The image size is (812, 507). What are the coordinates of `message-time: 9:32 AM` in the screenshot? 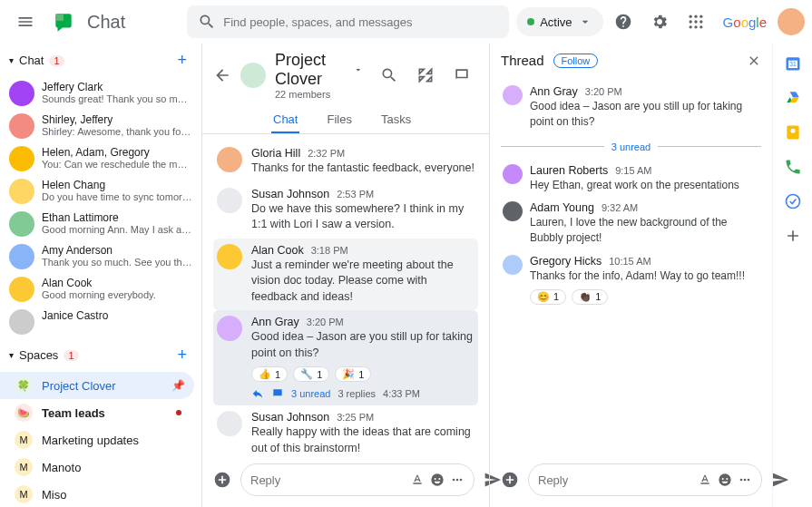 It's located at (620, 208).